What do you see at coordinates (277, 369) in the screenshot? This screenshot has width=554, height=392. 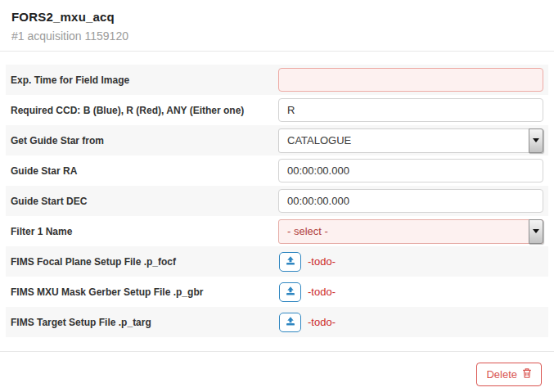 I see `panel-footer: Delete` at bounding box center [277, 369].